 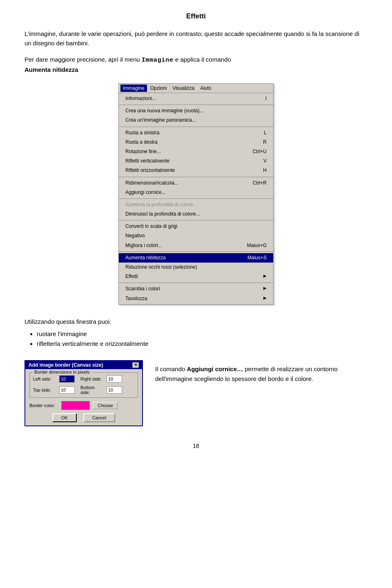 What do you see at coordinates (261, 372) in the screenshot?
I see `bottom-description: Il comando Aggiungi cornice… permette di…` at bounding box center [261, 372].